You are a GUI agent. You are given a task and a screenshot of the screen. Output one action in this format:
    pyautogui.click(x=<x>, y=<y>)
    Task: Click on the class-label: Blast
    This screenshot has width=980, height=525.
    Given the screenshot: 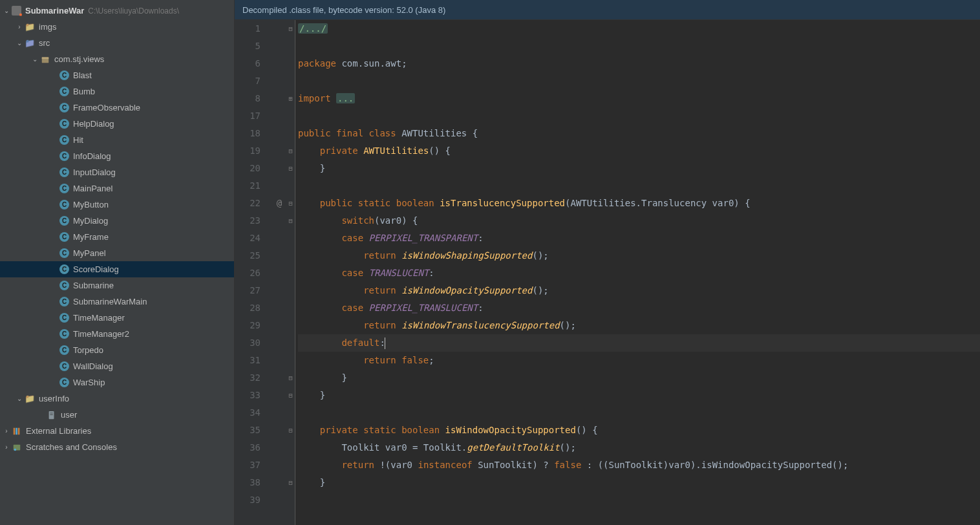 What is the action you would take?
    pyautogui.click(x=83, y=75)
    